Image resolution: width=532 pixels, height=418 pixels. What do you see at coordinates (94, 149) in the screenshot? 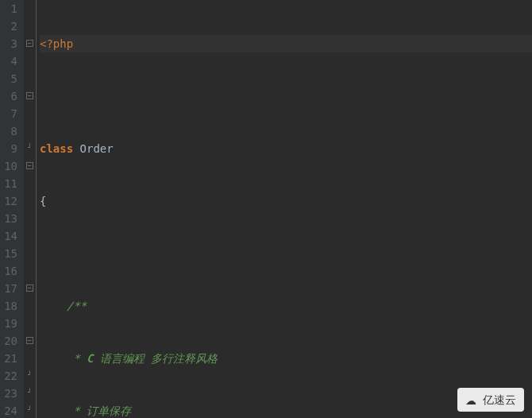
I see `class-name: Order` at bounding box center [94, 149].